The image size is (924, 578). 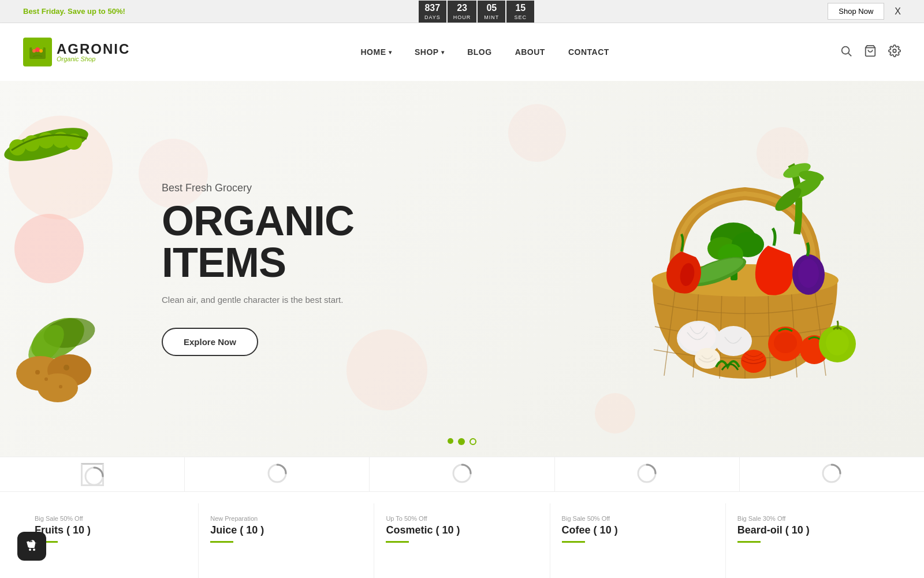 What do you see at coordinates (286, 531) in the screenshot?
I see `cat-name-juice: Juice ( 10 )` at bounding box center [286, 531].